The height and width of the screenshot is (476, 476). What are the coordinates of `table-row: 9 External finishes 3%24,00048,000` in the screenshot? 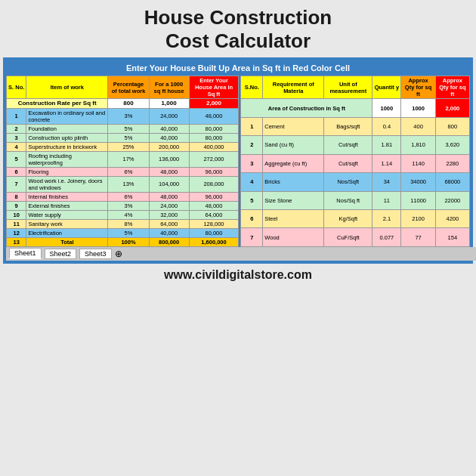 It's located at (122, 206).